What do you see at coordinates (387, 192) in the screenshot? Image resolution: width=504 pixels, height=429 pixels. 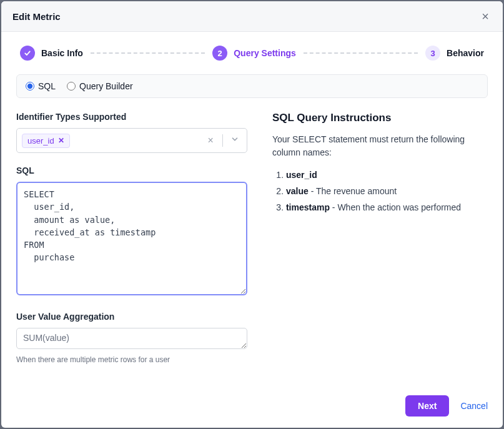 I see `list-item: value - The revenue amount` at bounding box center [387, 192].